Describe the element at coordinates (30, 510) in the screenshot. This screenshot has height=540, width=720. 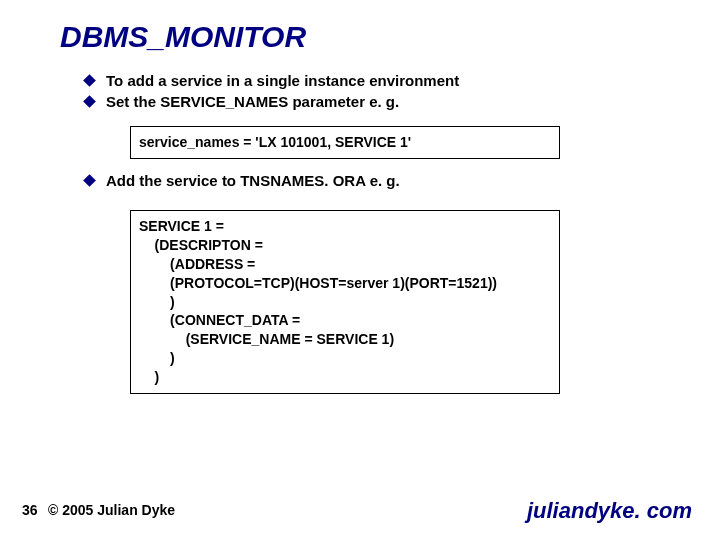
I see `page-number: 36` at that location.